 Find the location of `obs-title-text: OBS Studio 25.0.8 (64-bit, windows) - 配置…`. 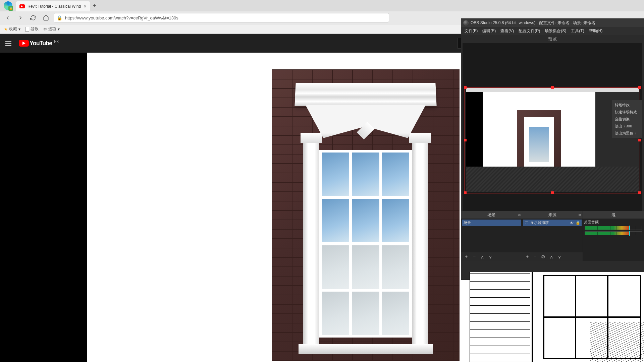

obs-title-text: OBS Studio 25.0.8 (64-bit, windows) - 配置… is located at coordinates (533, 23).